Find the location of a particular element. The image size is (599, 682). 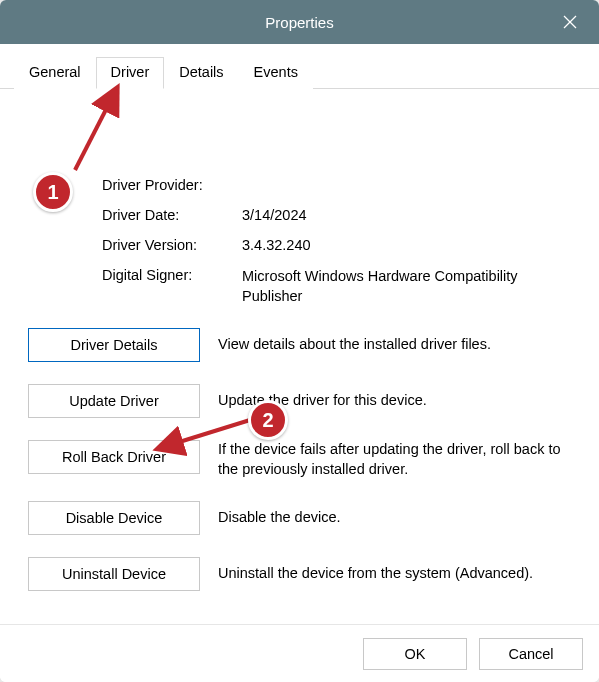

annotation-marker-2: 2 is located at coordinates (268, 420).